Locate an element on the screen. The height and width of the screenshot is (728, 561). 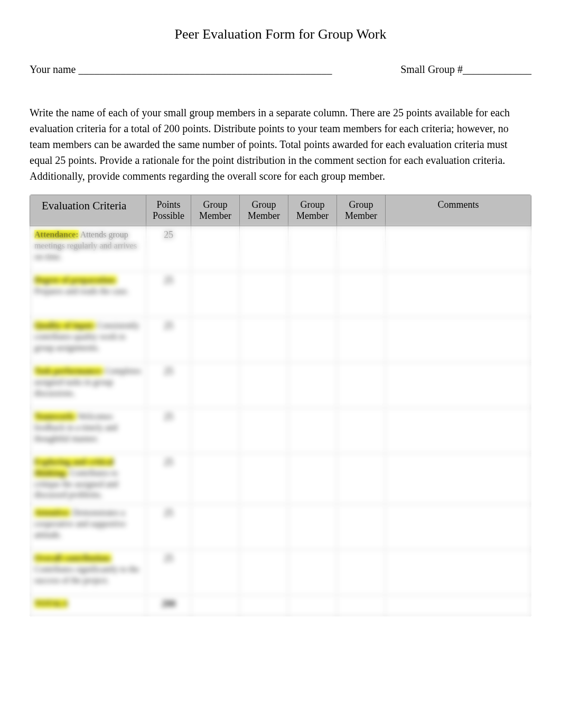
criteria-cell: Teamwork: Welcomes feedback in a timely … is located at coordinates (88, 431).